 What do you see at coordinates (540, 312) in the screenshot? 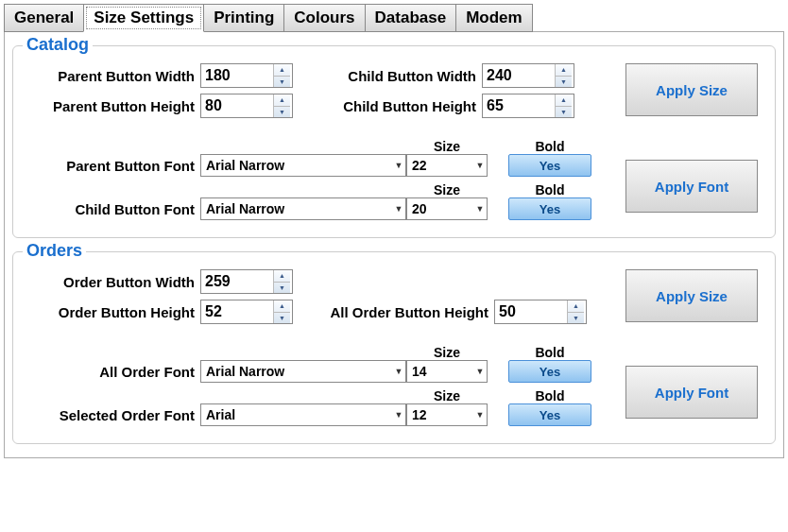
I see `all-order-height-spinner: ▲▼` at bounding box center [540, 312].